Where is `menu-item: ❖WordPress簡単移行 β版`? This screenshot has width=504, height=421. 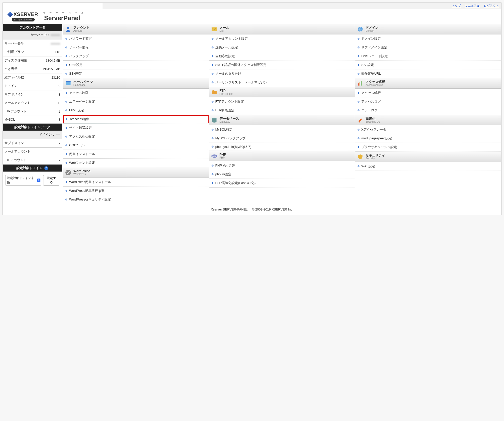 menu-item: ❖WordPress簡単移行 β版 is located at coordinates (136, 191).